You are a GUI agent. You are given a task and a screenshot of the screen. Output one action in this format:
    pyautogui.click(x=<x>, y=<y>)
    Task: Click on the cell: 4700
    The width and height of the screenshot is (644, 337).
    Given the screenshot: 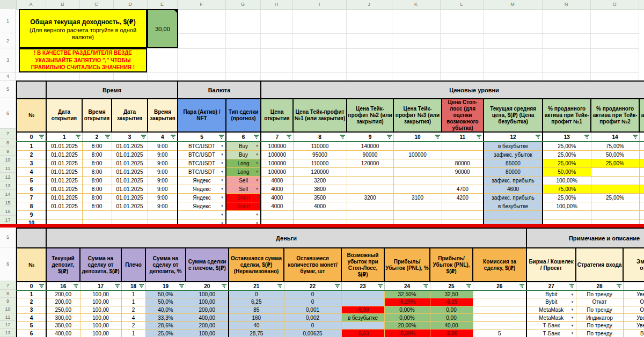 What is the action you would take?
    pyautogui.click(x=463, y=189)
    